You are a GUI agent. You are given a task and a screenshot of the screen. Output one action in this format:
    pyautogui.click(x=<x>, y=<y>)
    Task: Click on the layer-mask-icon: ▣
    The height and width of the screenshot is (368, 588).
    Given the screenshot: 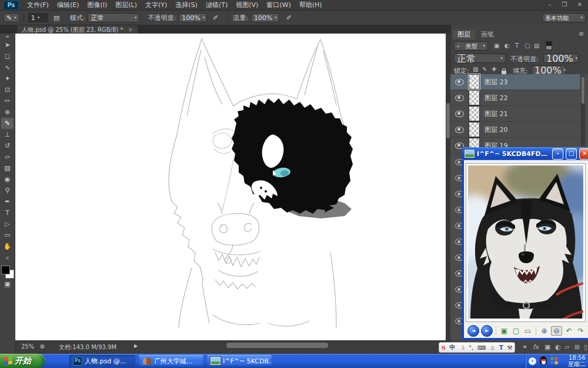 What is the action you would take?
    pyautogui.click(x=547, y=347)
    